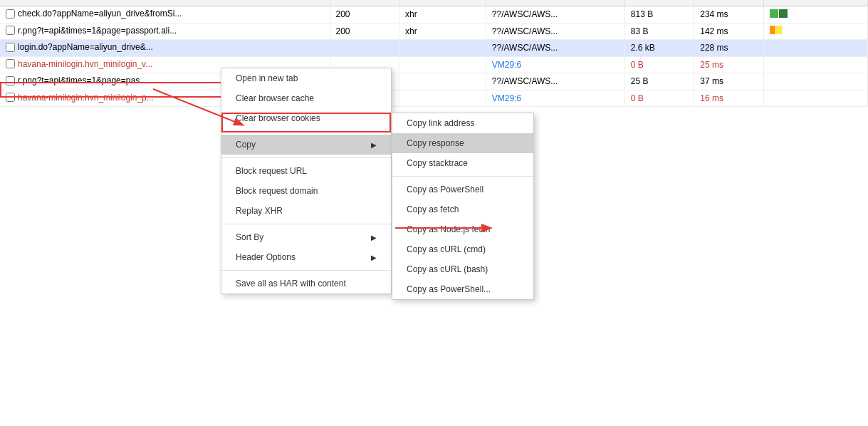  What do you see at coordinates (306, 211) in the screenshot?
I see `context-menu-item: Replay XHR` at bounding box center [306, 211].